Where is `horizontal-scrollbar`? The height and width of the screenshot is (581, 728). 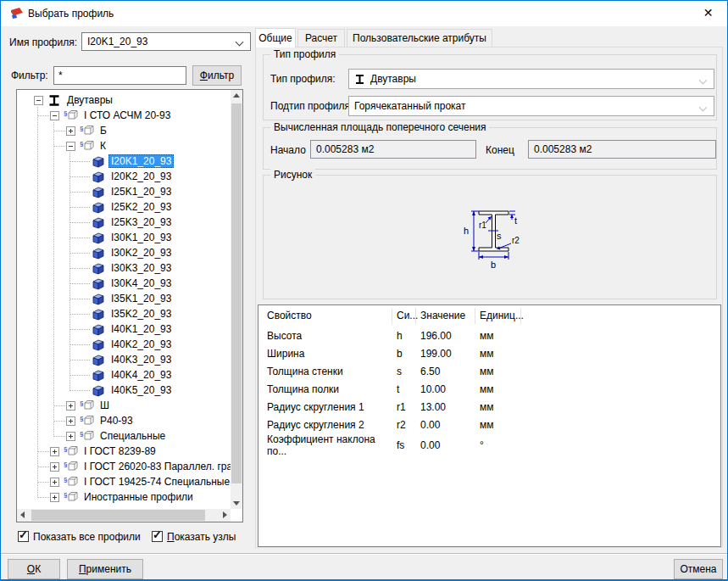 horizontal-scrollbar is located at coordinates (124, 516).